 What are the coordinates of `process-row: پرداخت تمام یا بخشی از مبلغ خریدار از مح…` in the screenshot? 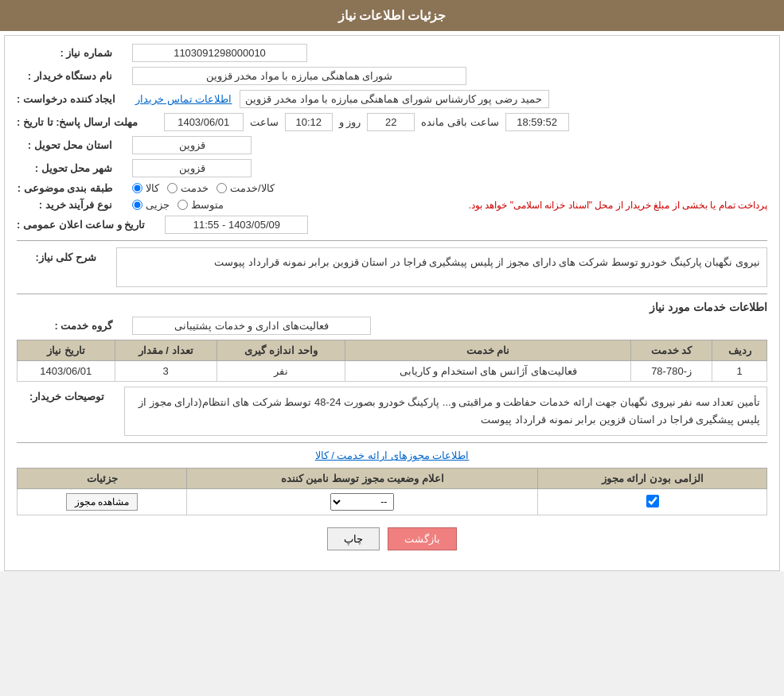 It's located at (392, 205).